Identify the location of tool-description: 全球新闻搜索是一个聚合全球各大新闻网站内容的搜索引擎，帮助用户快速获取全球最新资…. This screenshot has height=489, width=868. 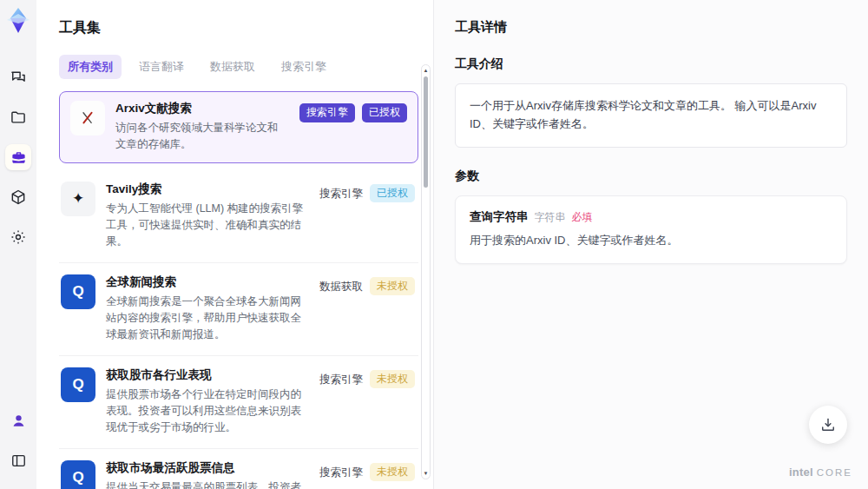
(206, 319).